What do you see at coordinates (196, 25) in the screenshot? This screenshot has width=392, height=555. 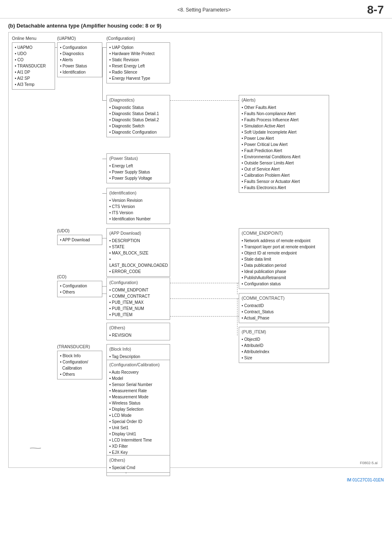 I see `section-title: (b) Detachable antenna type (Amplifier h…` at bounding box center [196, 25].